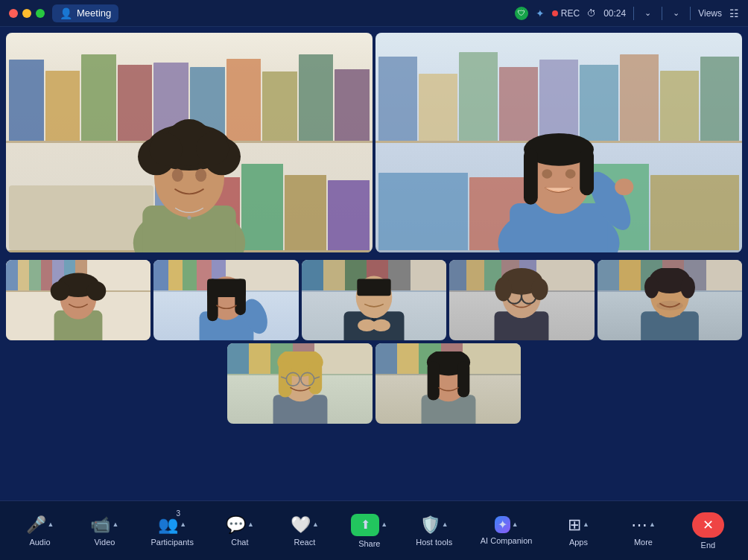 The image size is (748, 560). Describe the element at coordinates (643, 531) in the screenshot. I see `more-button: ⋯ ▲ More` at that location.